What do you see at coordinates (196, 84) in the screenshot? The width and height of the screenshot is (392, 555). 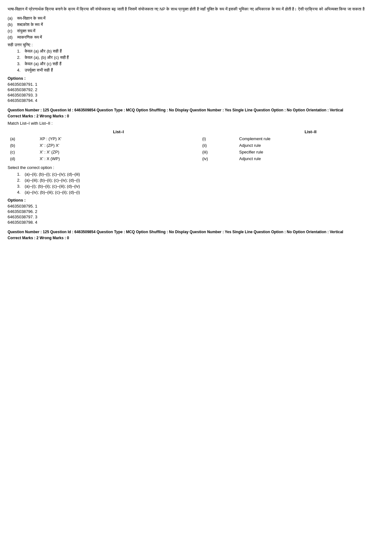 I see `option-id-1-1: 64635038791. 1` at bounding box center [196, 84].